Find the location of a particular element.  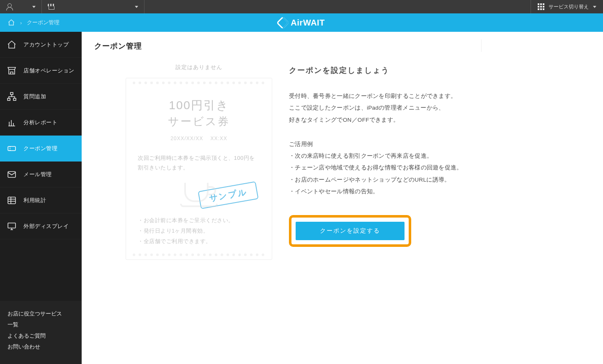

breadcrumb-home is located at coordinates (11, 23).